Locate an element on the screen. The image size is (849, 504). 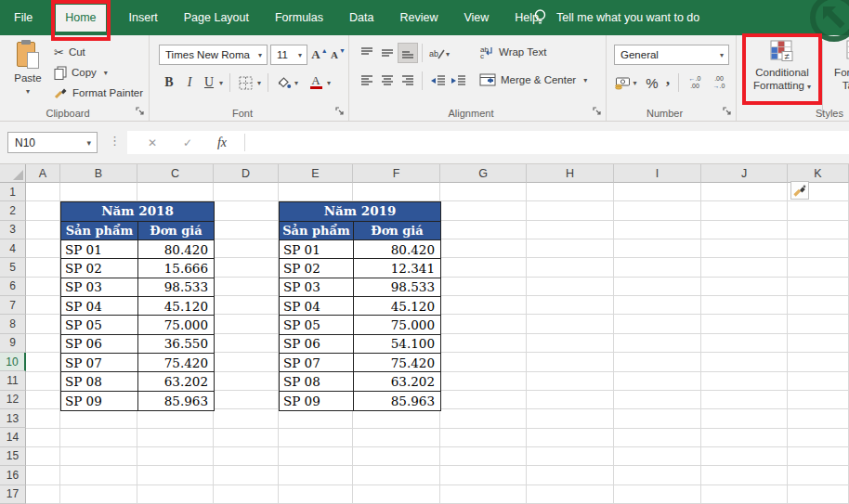
row-header-15: 15 is located at coordinates (13, 457).